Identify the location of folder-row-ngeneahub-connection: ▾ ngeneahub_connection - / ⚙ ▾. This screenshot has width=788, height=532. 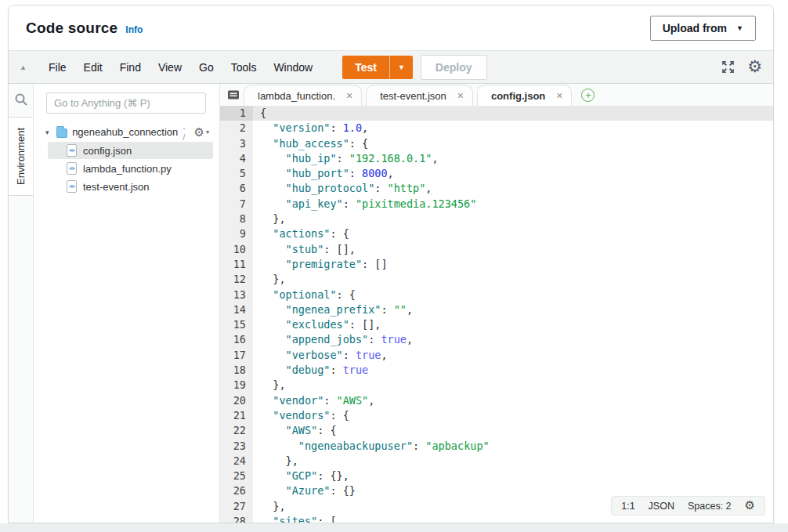
(127, 132).